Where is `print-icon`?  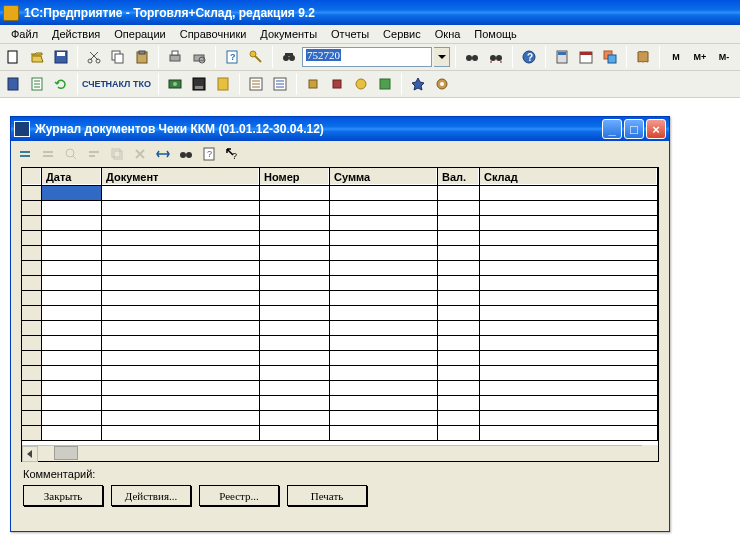 print-icon is located at coordinates (175, 57).